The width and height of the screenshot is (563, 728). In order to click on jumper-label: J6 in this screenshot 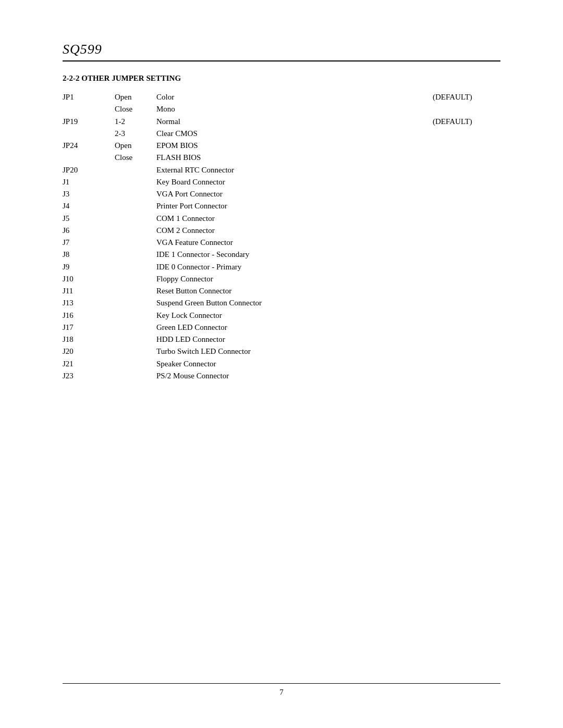, I will do `click(89, 230)`.